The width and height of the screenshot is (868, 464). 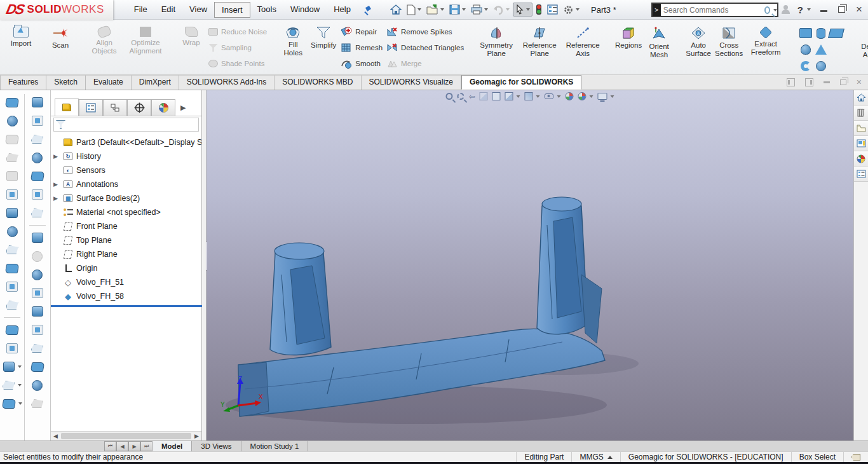 I want to click on open-document-button, so click(x=435, y=10).